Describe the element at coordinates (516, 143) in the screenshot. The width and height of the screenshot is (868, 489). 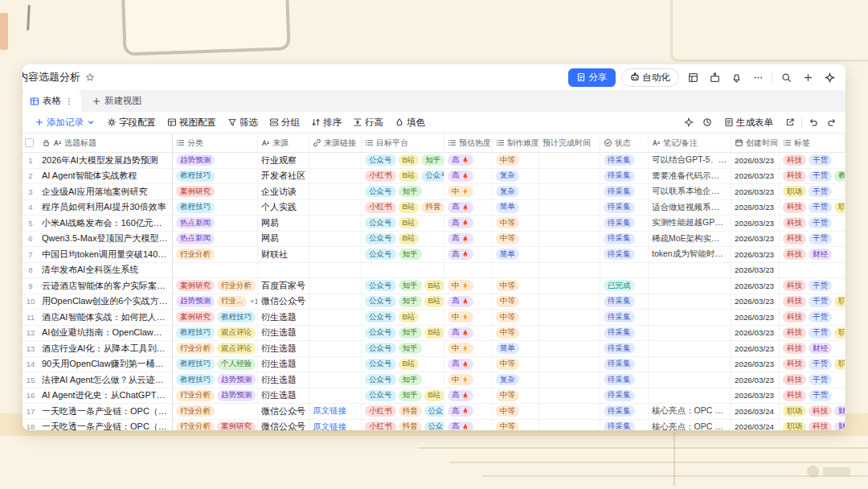
I see `column-header-diff: 制作难度` at that location.